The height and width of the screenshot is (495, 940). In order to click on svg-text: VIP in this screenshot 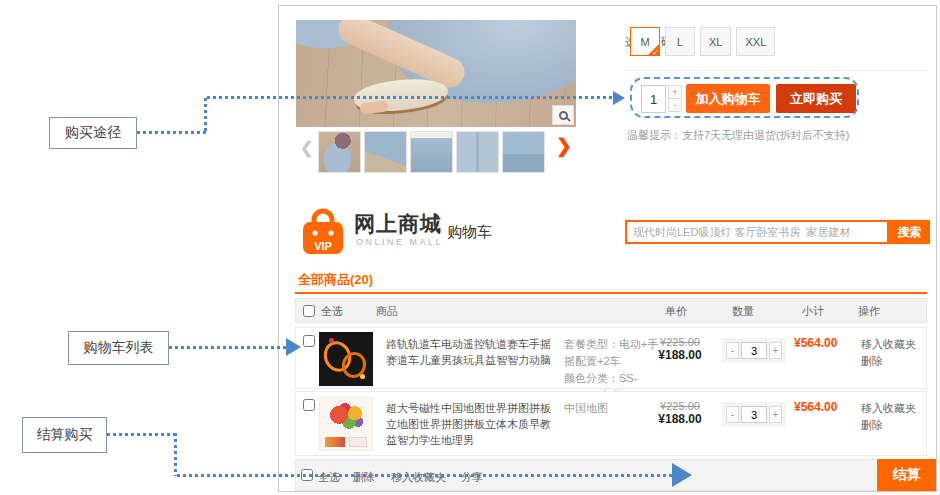, I will do `click(323, 246)`.